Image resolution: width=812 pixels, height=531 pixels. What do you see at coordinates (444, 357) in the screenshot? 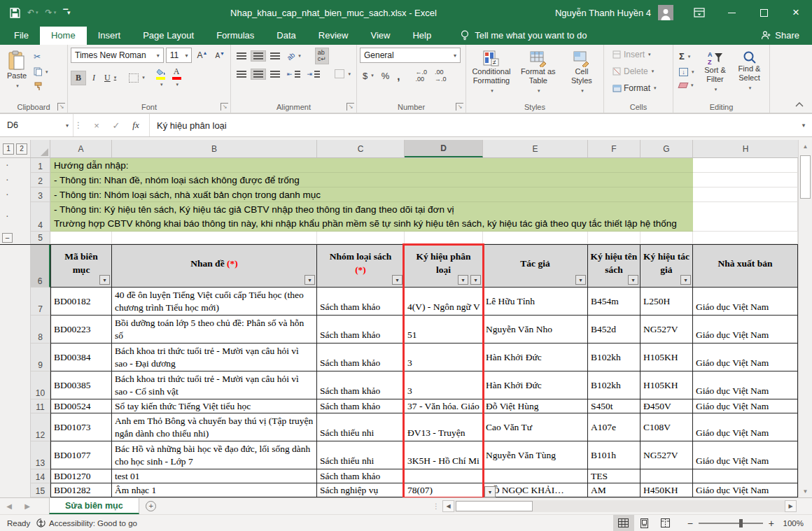
I see `cell: 3` at bounding box center [444, 357].